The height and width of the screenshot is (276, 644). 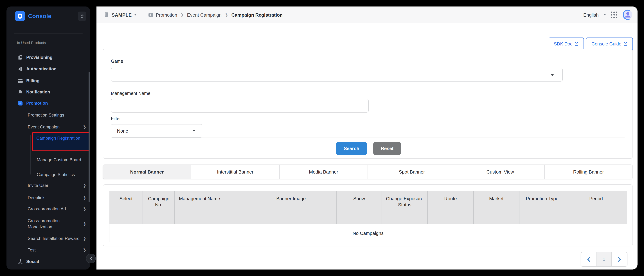 What do you see at coordinates (193, 15) in the screenshot?
I see `breadcrumb: SAMPLE Promotion ❯ Event Campaign ❯ Camp…` at bounding box center [193, 15].